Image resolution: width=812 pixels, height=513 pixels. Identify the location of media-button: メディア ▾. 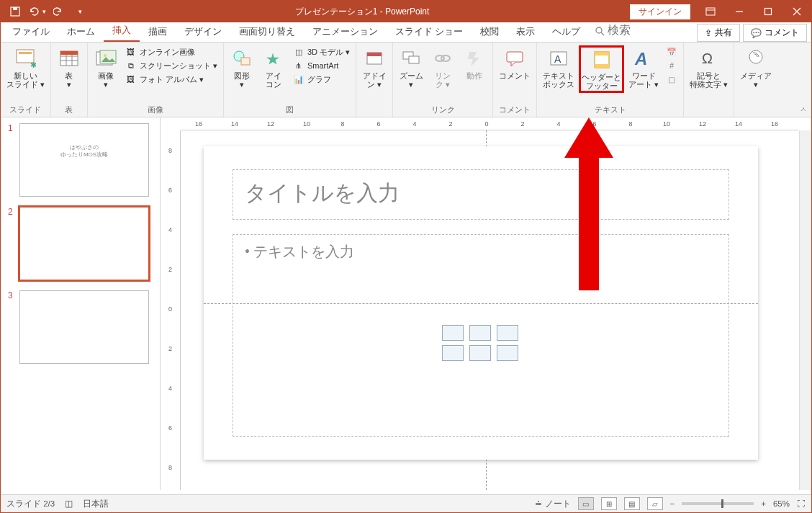
(756, 68).